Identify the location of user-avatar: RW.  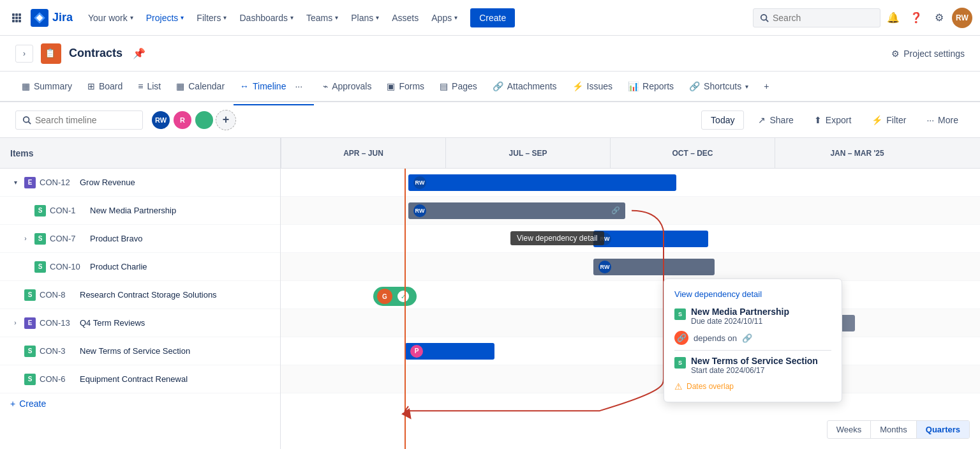
(962, 18).